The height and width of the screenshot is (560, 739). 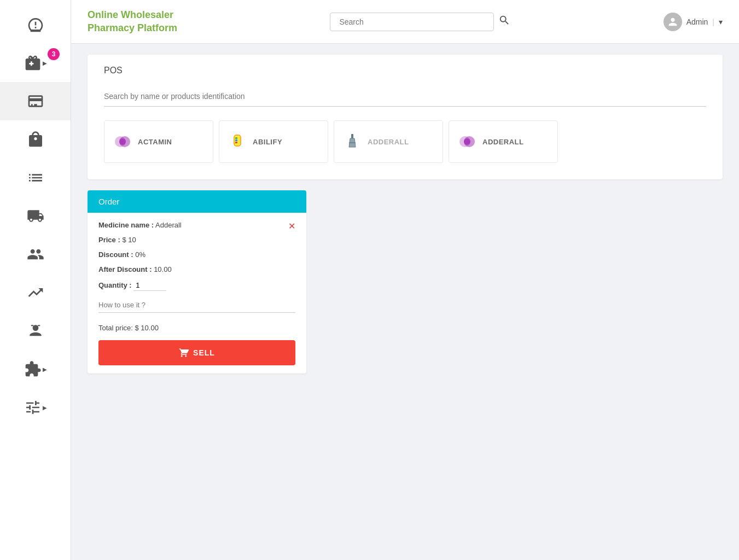 What do you see at coordinates (168, 225) in the screenshot?
I see `medicine-name-value: Adderall` at bounding box center [168, 225].